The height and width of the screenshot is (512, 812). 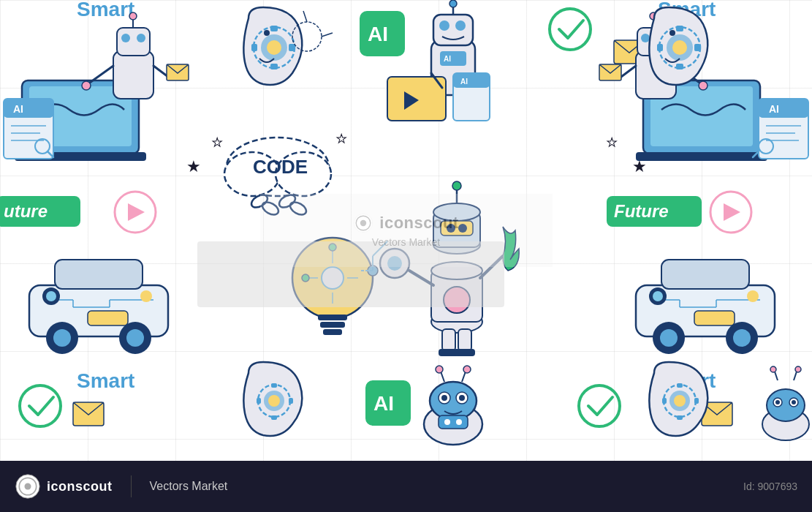 What do you see at coordinates (642, 211) in the screenshot?
I see `svg-text: Future` at bounding box center [642, 211].